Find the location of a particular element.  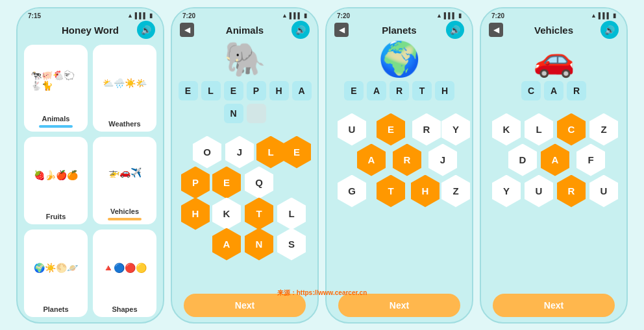

hex-K: K is located at coordinates (227, 214).